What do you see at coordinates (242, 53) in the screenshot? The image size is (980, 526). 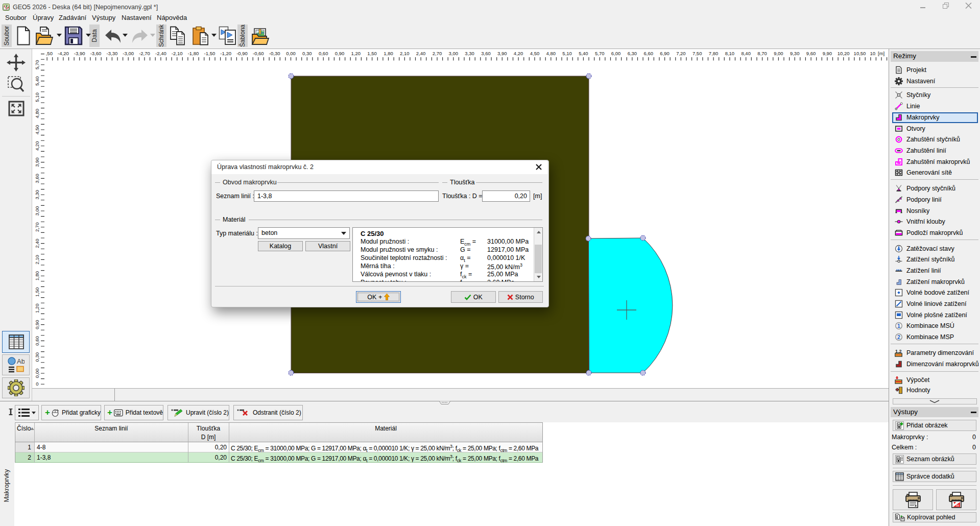 I see `svg-text: -0,90` at bounding box center [242, 53].